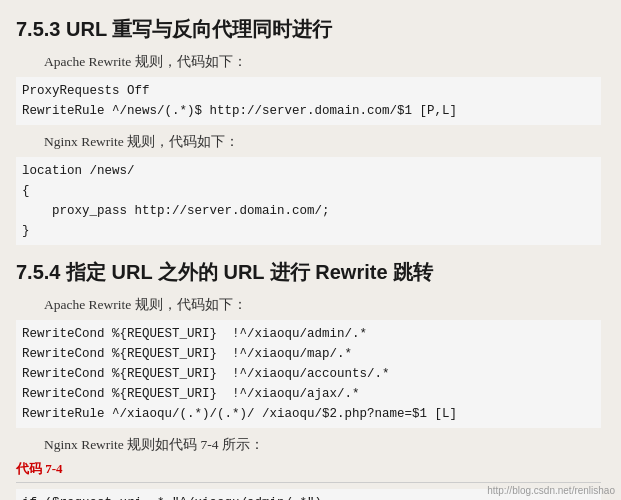  Describe the element at coordinates (308, 272) in the screenshot. I see `section-754-title: 7.5.4 指定 URL 之外的 URL 进行 Rewrite 跳转` at that location.